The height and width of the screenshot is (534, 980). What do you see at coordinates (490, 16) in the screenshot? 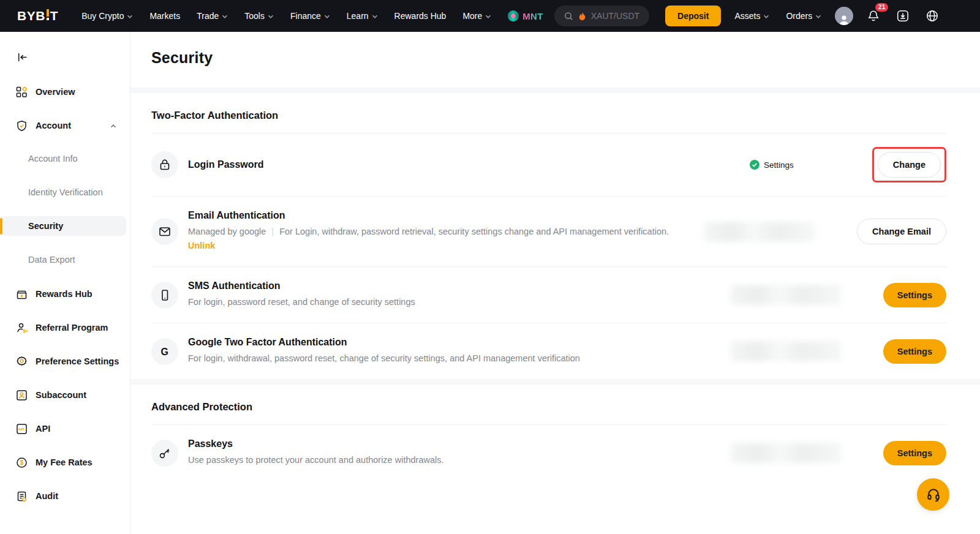
I see `top-navigation: BYB T Buy Crypto Markets Trade Tools Fin…` at bounding box center [490, 16].